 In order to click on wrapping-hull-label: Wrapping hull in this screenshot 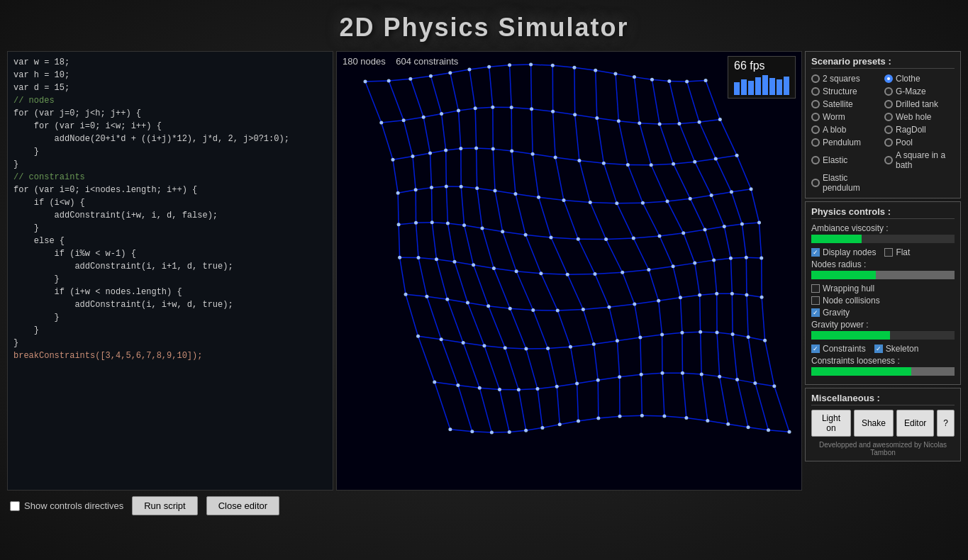, I will do `click(848, 289)`.